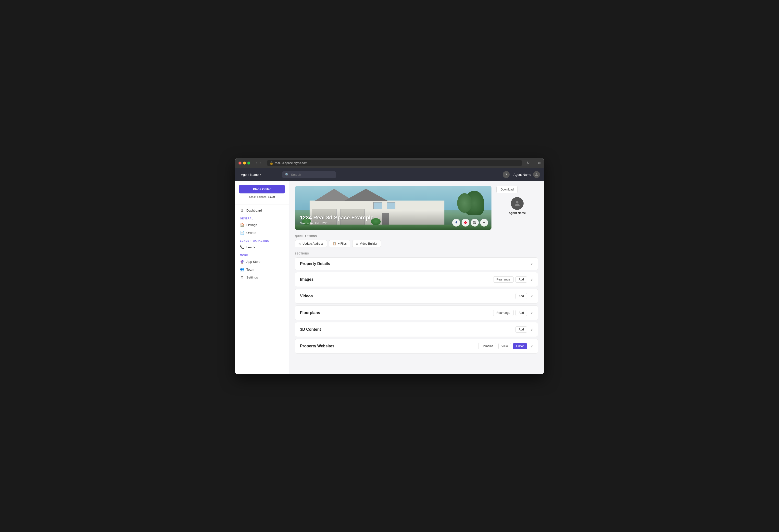 Image resolution: width=779 pixels, height=532 pixels. What do you see at coordinates (416, 264) in the screenshot?
I see `section-property-details-row: Property Details ∨` at bounding box center [416, 264].